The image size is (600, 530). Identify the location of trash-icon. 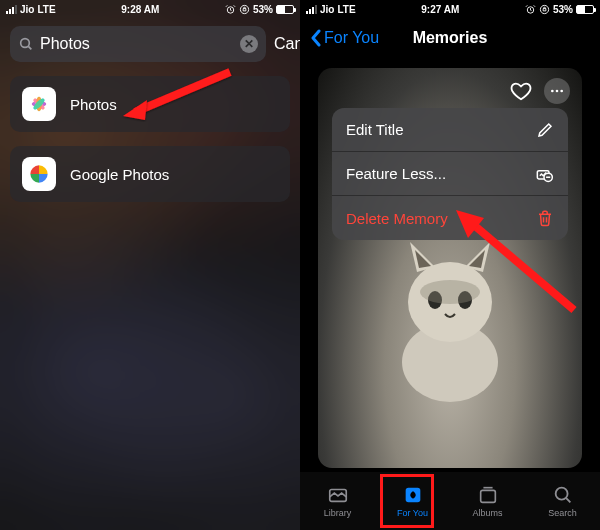
(545, 218).